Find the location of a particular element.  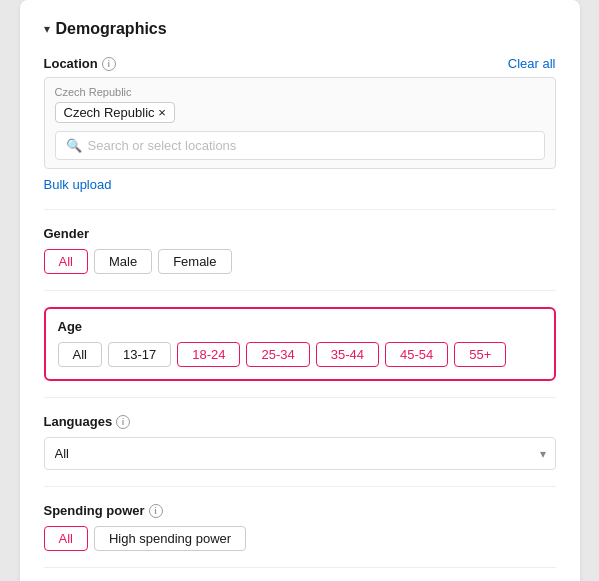

location-box: Czech Republic Czech Republic × 🔍 Search… is located at coordinates (300, 123).